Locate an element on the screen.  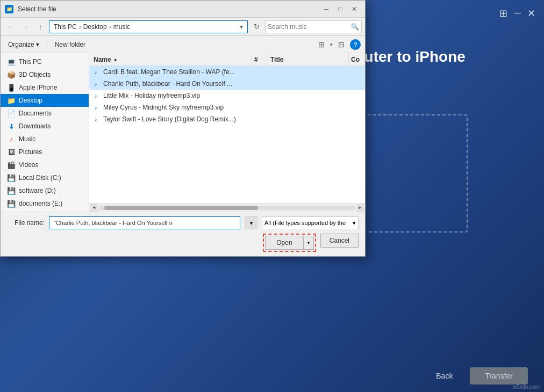
organize-button: Organize ▾ is located at coordinates (24, 45).